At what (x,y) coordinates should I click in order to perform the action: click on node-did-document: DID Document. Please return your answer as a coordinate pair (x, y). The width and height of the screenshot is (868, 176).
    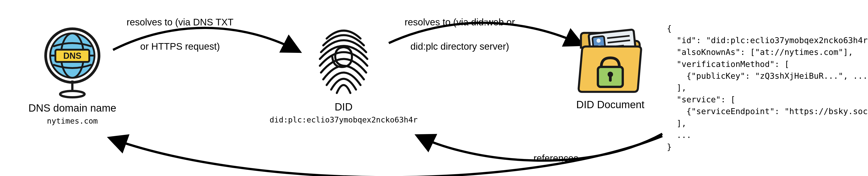
    Looking at the image, I should click on (611, 67).